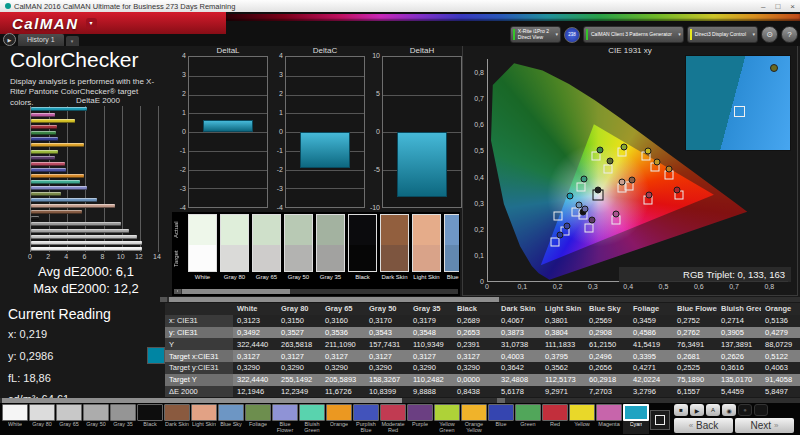 The image size is (800, 435). Describe the element at coordinates (228, 132) in the screenshot. I see `plot-area` at that location.